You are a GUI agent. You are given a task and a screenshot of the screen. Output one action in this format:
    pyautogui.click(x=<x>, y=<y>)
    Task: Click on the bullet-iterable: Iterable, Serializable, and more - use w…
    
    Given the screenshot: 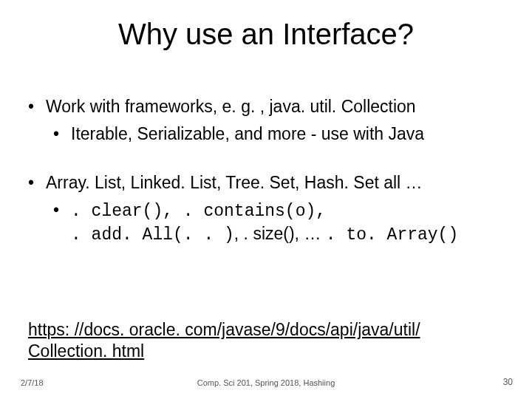 What is the action you would take?
    pyautogui.click(x=282, y=134)
    